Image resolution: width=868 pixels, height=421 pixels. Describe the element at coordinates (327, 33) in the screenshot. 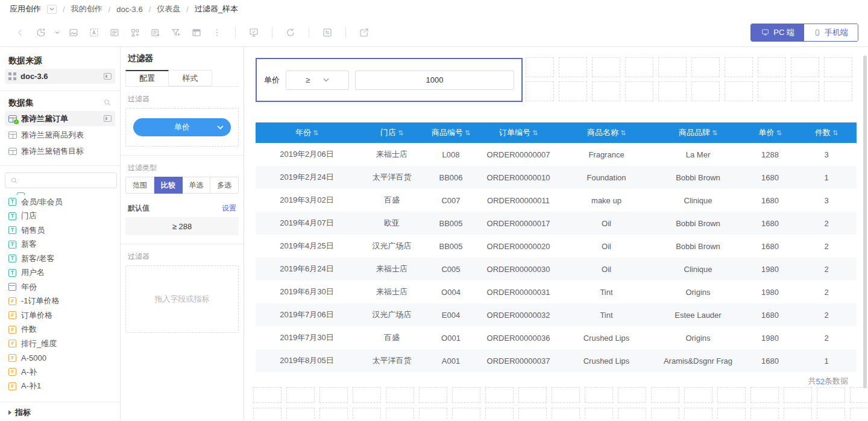

I see `fullscreen-button` at that location.